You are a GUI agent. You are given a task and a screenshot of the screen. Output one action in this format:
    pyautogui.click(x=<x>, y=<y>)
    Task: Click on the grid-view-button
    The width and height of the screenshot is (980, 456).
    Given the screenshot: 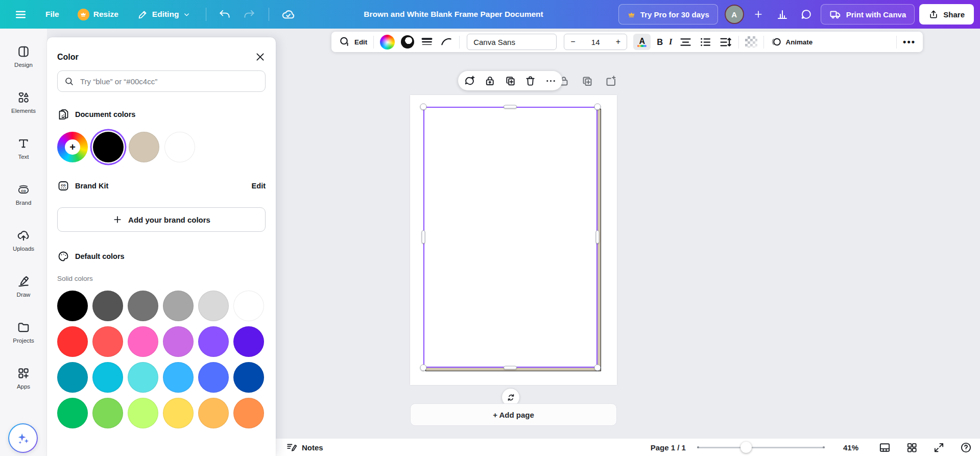 What is the action you would take?
    pyautogui.click(x=912, y=447)
    